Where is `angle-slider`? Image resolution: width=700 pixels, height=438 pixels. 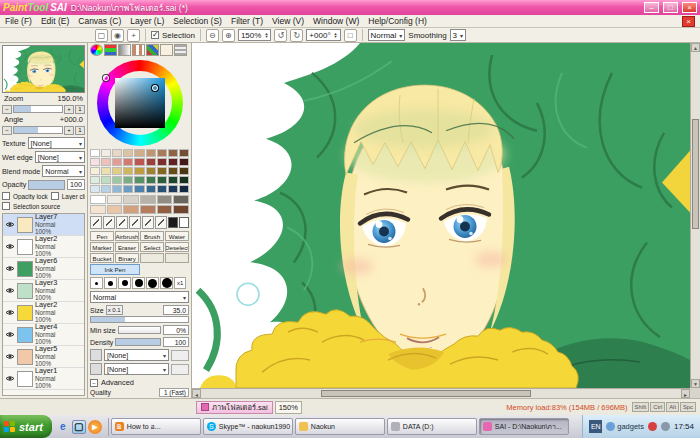 angle-slider is located at coordinates (38, 130).